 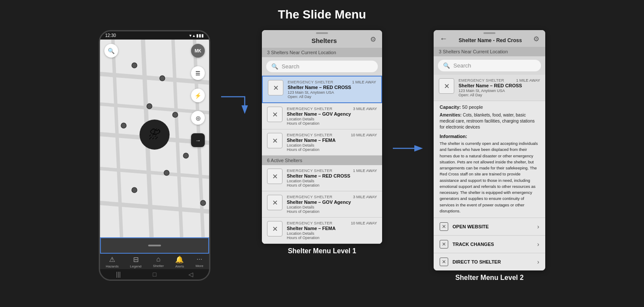 What do you see at coordinates (365, 171) in the screenshot?
I see `active-shelter-distance-0: 1 MILE AWAY` at bounding box center [365, 171].